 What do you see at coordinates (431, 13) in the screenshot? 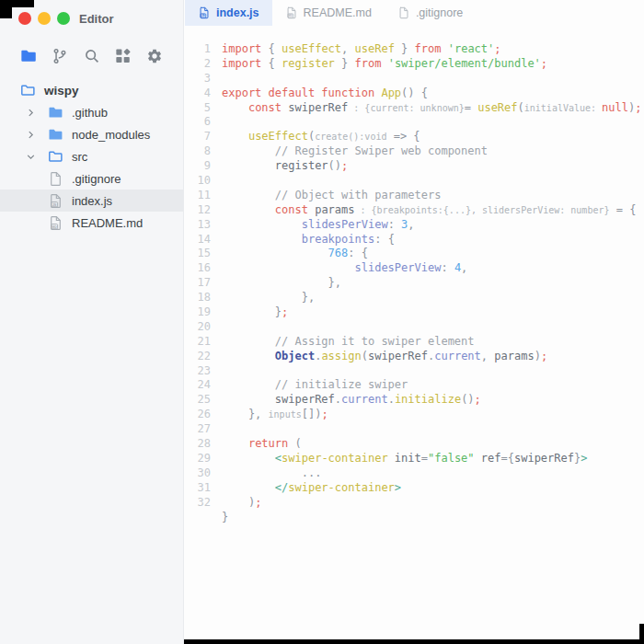
I see `tab--gitignore: .gitignore` at bounding box center [431, 13].